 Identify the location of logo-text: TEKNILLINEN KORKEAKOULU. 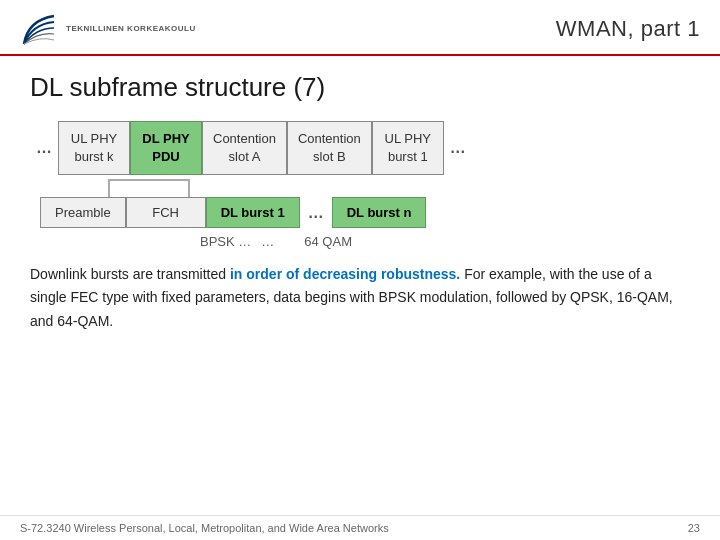
(131, 29).